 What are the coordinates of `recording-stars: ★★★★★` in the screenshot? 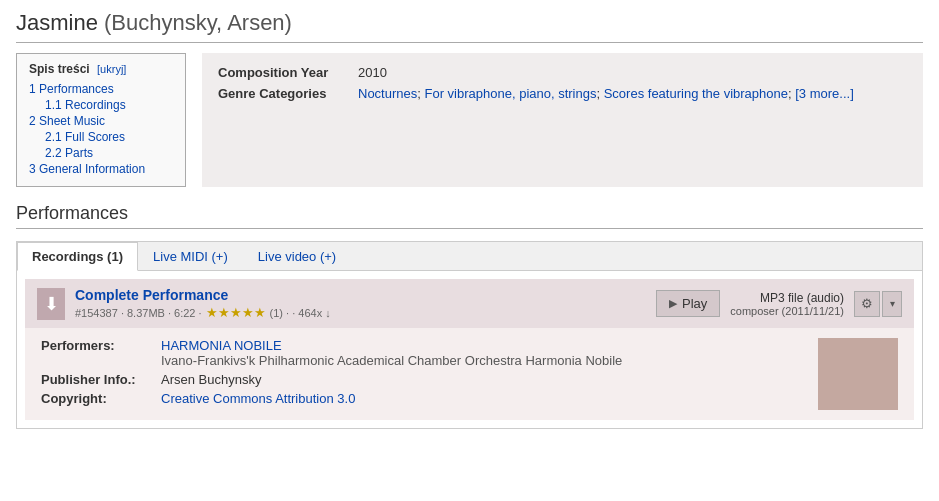 It's located at (236, 312).